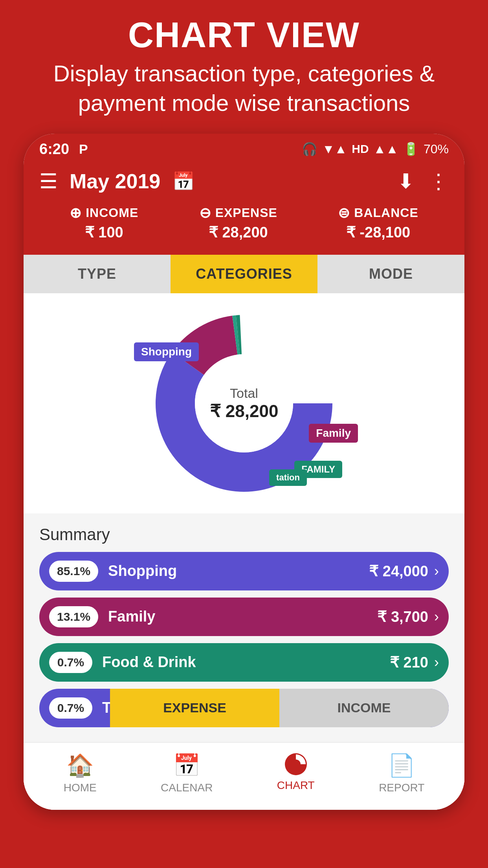 This screenshot has width=488, height=868. What do you see at coordinates (244, 88) in the screenshot?
I see `promo-subtitle: Display transaction type, categories & p…` at bounding box center [244, 88].